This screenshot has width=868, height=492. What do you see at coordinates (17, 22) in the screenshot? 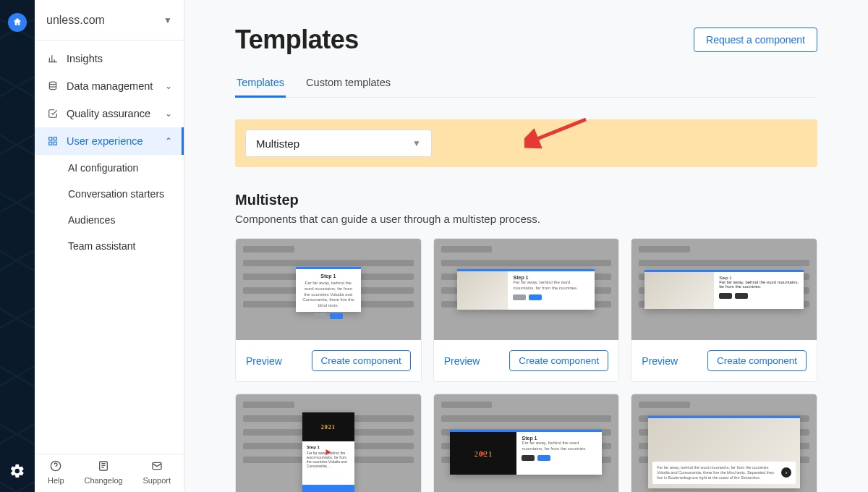
I see `app-logo` at bounding box center [17, 22].